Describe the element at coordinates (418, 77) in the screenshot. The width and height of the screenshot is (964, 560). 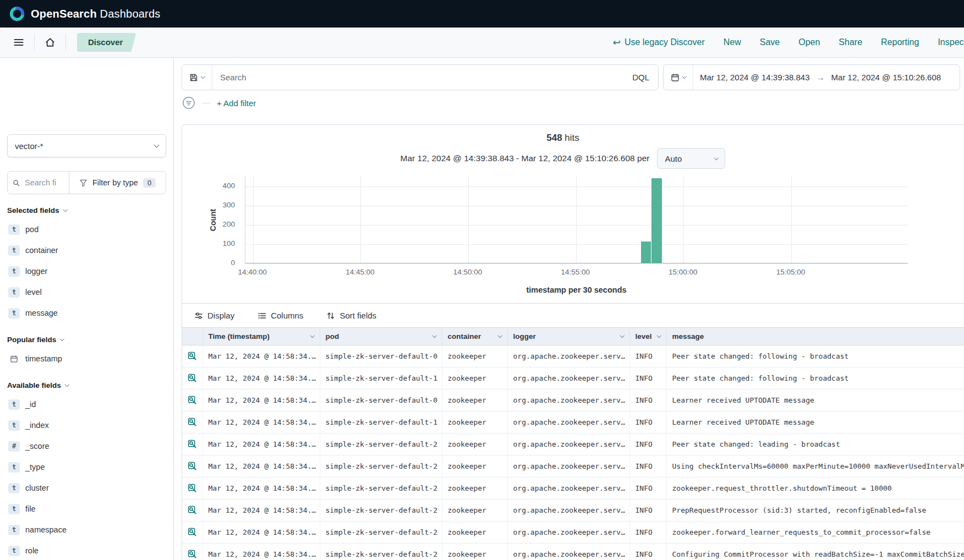
I see `search-input` at that location.